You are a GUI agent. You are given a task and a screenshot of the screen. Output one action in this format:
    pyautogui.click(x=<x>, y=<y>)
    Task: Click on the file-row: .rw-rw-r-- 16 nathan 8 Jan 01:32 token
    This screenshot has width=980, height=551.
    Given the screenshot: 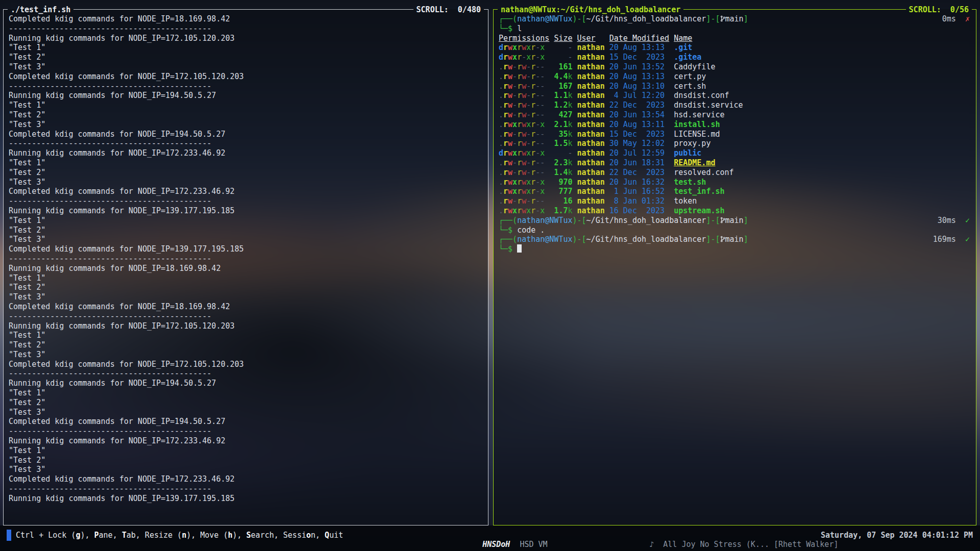 What is the action you would take?
    pyautogui.click(x=735, y=201)
    